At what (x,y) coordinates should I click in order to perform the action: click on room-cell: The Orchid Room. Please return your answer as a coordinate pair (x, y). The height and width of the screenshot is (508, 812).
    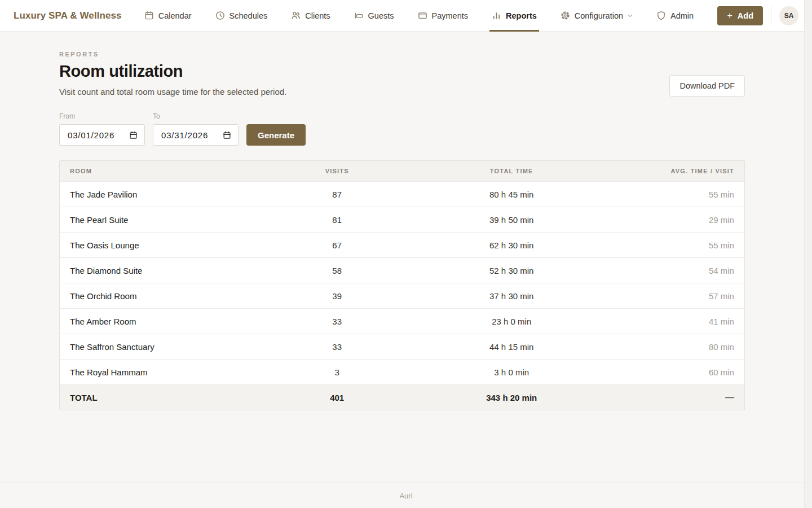
    Looking at the image, I should click on (162, 296).